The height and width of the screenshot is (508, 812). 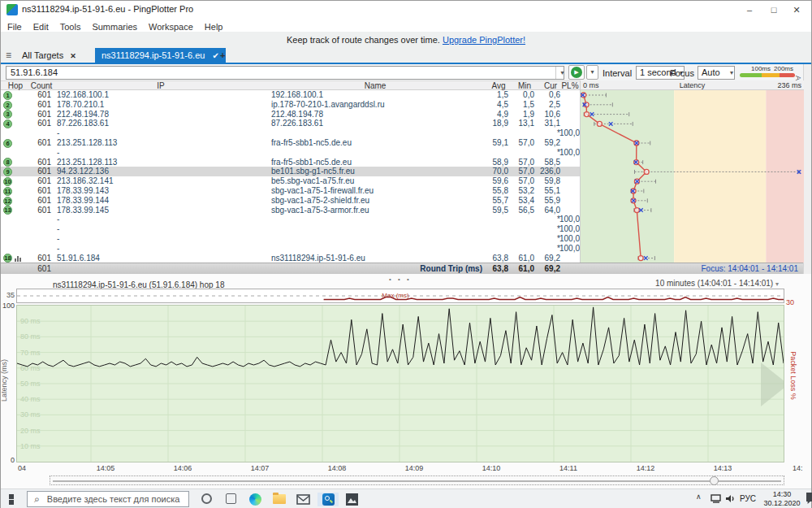 What do you see at coordinates (8, 202) in the screenshot?
I see `hop-badge: 12` at bounding box center [8, 202].